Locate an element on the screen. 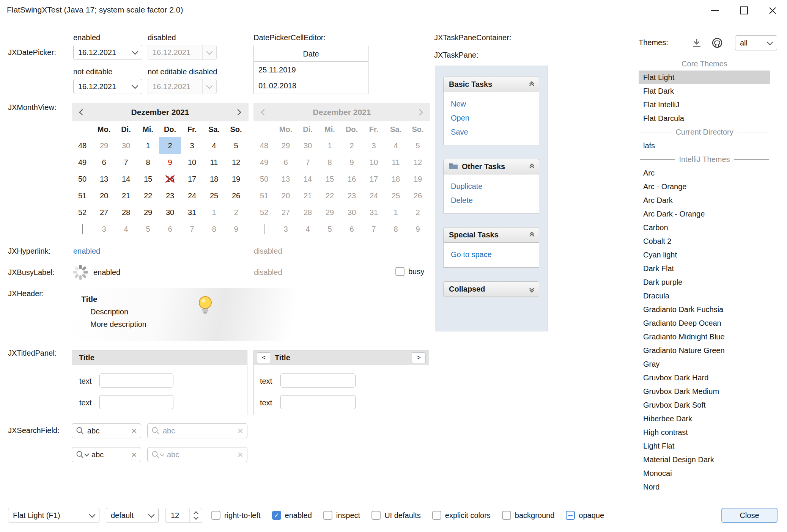 Image resolution: width=787 pixels, height=532 pixels. combo-value: all is located at coordinates (749, 43).